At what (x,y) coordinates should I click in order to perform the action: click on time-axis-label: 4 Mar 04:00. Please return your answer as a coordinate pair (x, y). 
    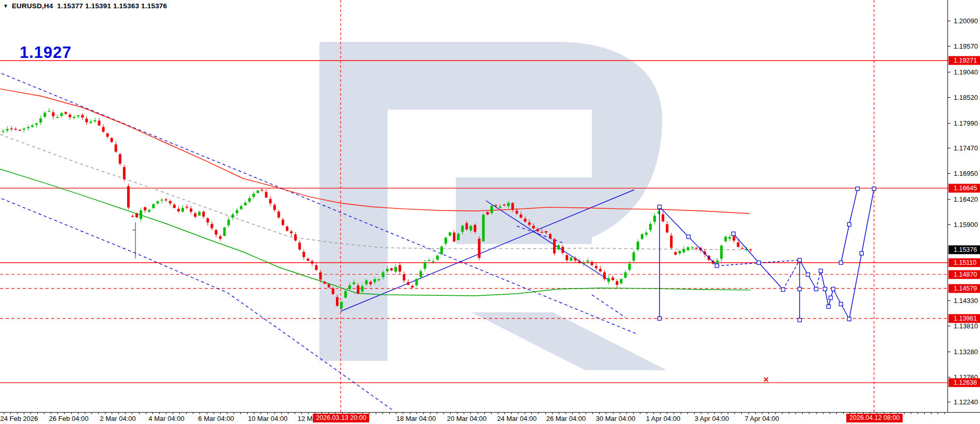
    Looking at the image, I should click on (166, 419).